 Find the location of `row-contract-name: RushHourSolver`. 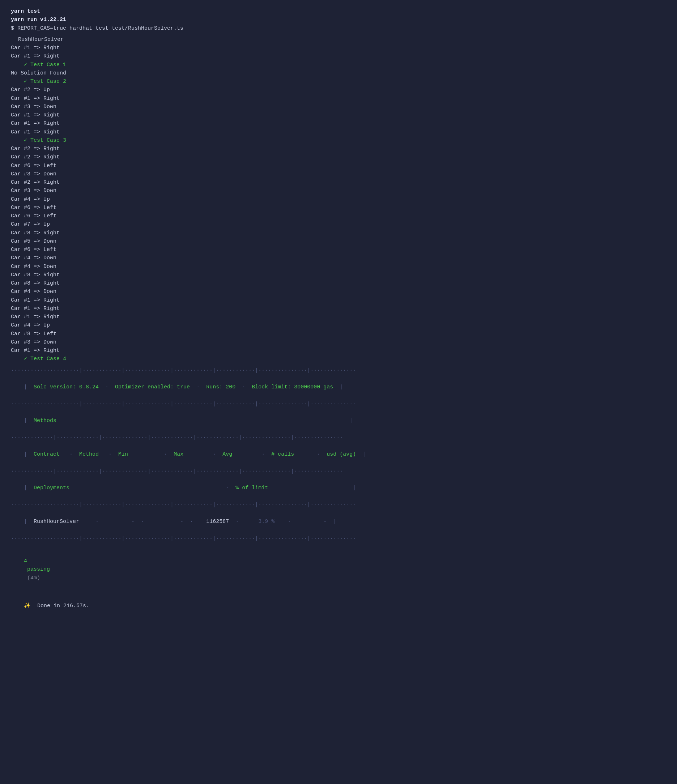

row-contract-name: RushHourSolver is located at coordinates (56, 522).